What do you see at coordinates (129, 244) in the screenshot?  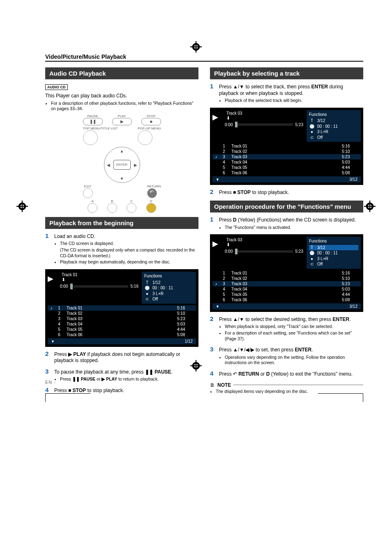 I see `step1-bullet: The CD screen is displayed.` at bounding box center [129, 244].